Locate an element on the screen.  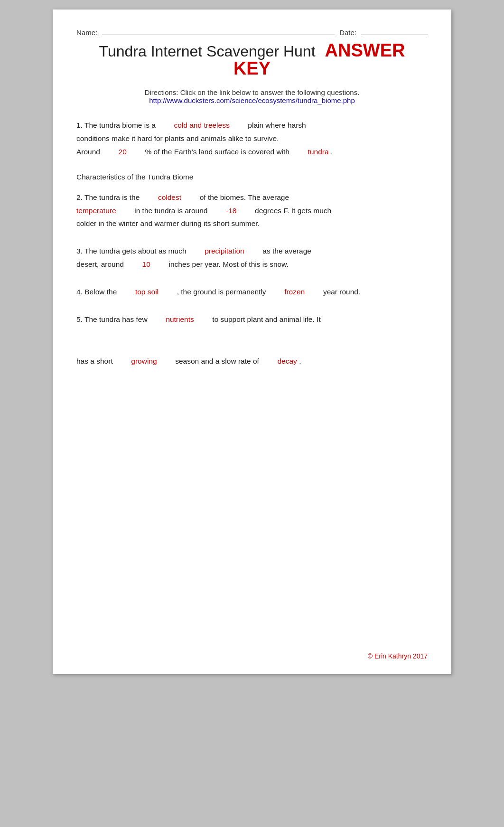
q3-answer2: 10 is located at coordinates (146, 264).